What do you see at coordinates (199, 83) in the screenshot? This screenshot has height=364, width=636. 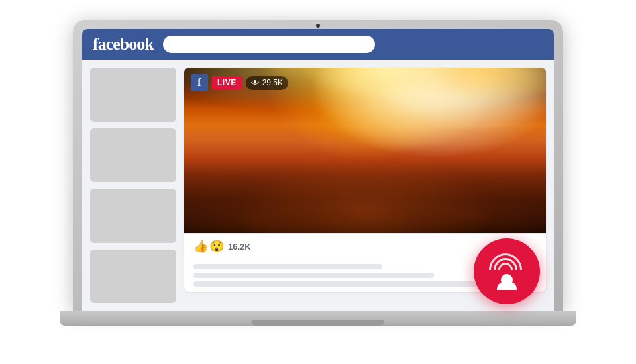 I see `facebook-f-icon: f` at bounding box center [199, 83].